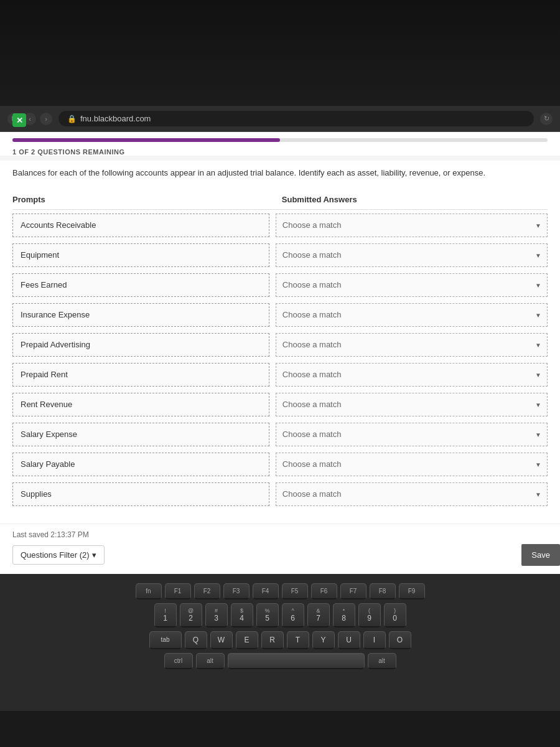 The image size is (560, 747). I want to click on table-row: Supplies Choose a match Asset Liability …, so click(280, 494).